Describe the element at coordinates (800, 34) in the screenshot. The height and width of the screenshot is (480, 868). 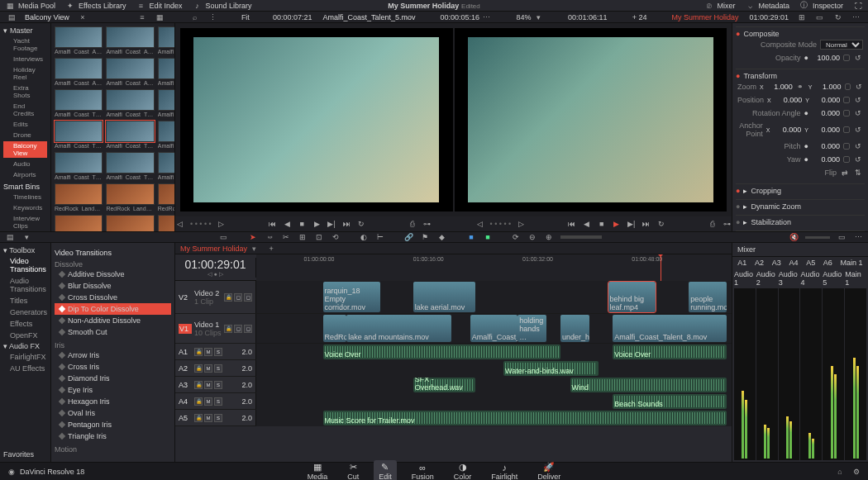
I see `composite-header: ●Composite` at that location.